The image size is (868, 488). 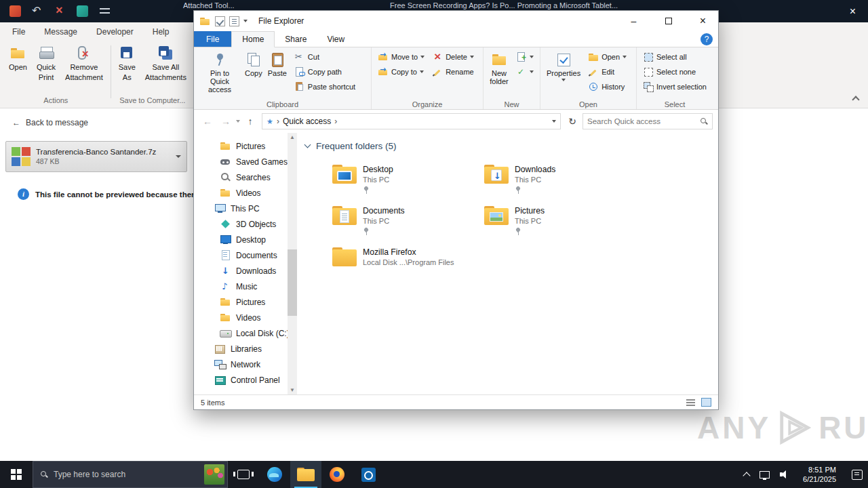 I want to click on undo-icon, so click(x=38, y=11).